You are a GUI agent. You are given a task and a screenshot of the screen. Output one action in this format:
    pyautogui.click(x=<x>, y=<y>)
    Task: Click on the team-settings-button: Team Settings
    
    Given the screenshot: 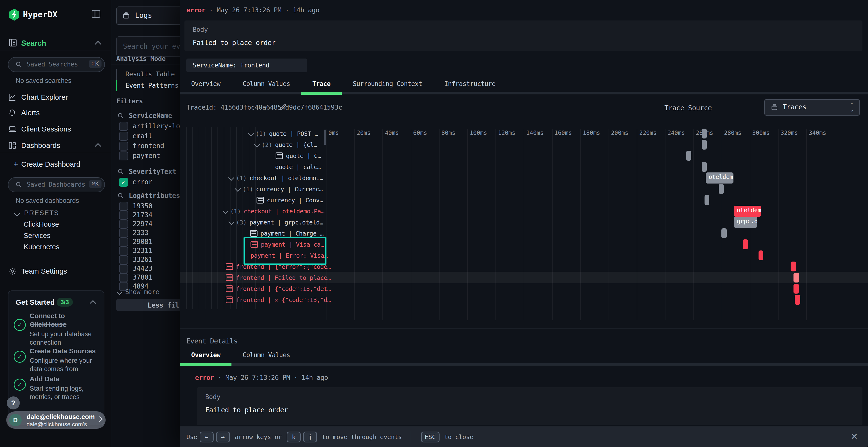 What is the action you would take?
    pyautogui.click(x=55, y=271)
    